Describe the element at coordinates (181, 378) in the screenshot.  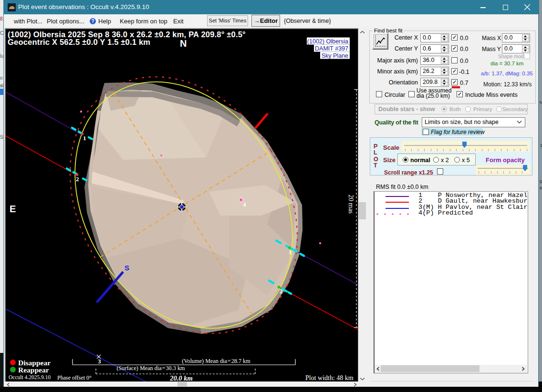
I see `svg-text: 20.0 km` at that location.